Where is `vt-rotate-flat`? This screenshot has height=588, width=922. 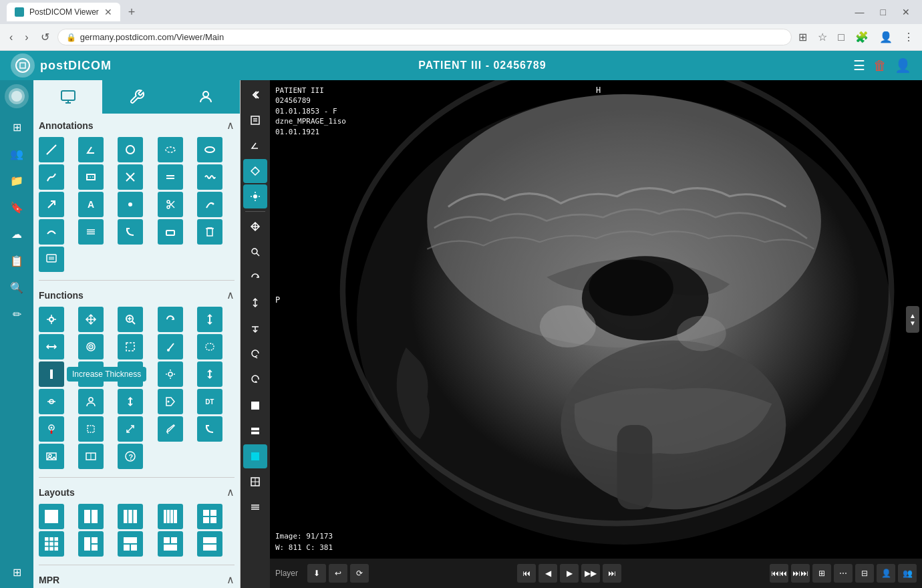
vt-rotate-flat is located at coordinates (255, 379).